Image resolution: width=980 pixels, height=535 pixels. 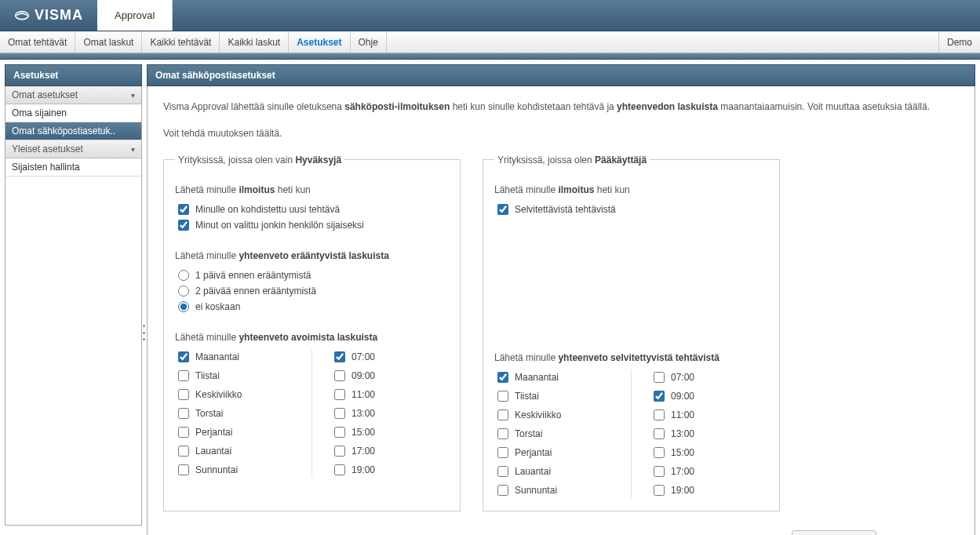 What do you see at coordinates (631, 190) in the screenshot?
I see `admin-notif-heading: Lähetä minulle ilmoitus heti kun` at bounding box center [631, 190].